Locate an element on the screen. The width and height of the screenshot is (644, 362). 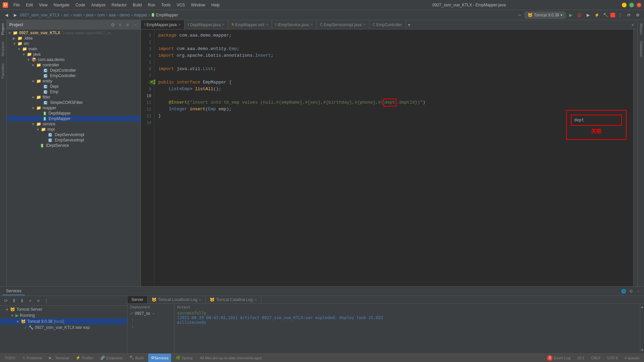
run-config-selector: 🐱 Tomcat 9.0.38 ▾ is located at coordinates (545, 15).